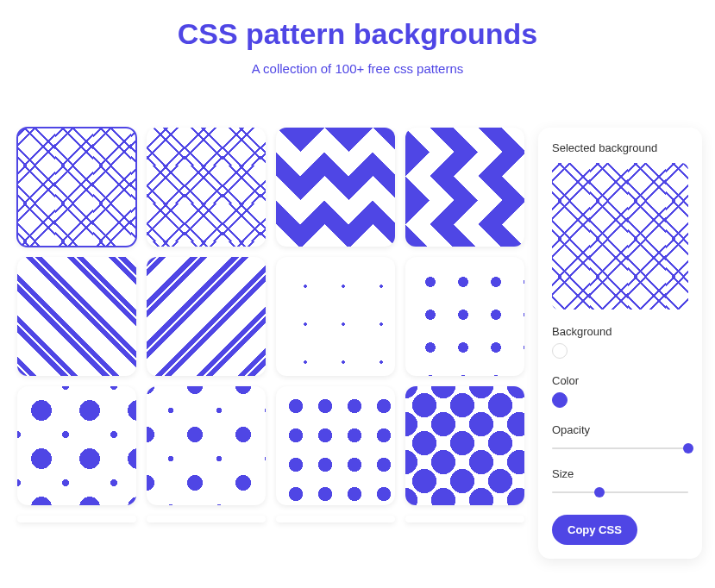  Describe the element at coordinates (620, 148) in the screenshot. I see `selected-background-label: Selected background` at that location.